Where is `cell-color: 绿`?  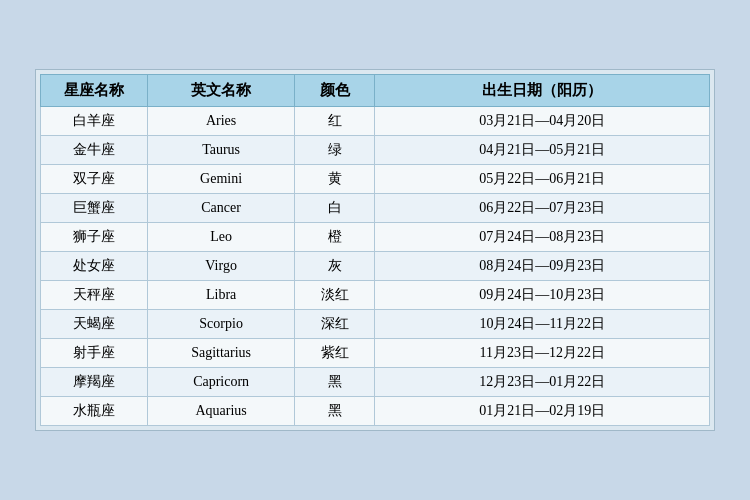 cell-color: 绿 is located at coordinates (335, 150).